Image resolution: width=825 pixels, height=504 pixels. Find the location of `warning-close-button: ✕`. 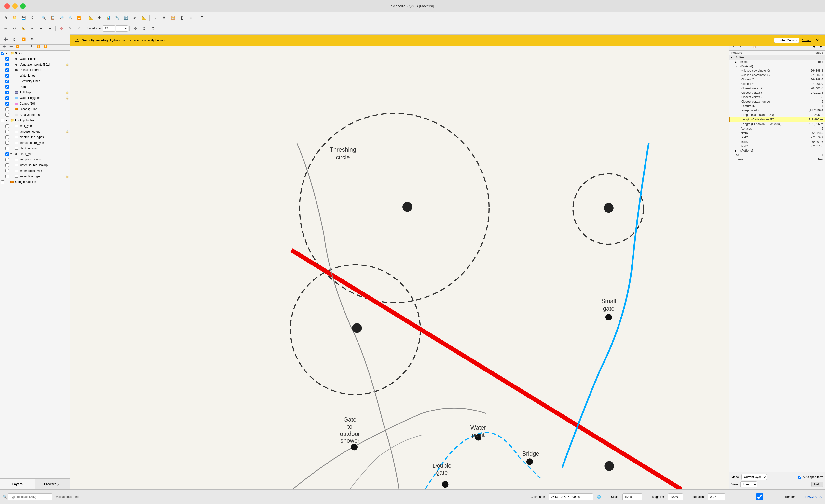

warning-close-button: ✕ is located at coordinates (817, 40).